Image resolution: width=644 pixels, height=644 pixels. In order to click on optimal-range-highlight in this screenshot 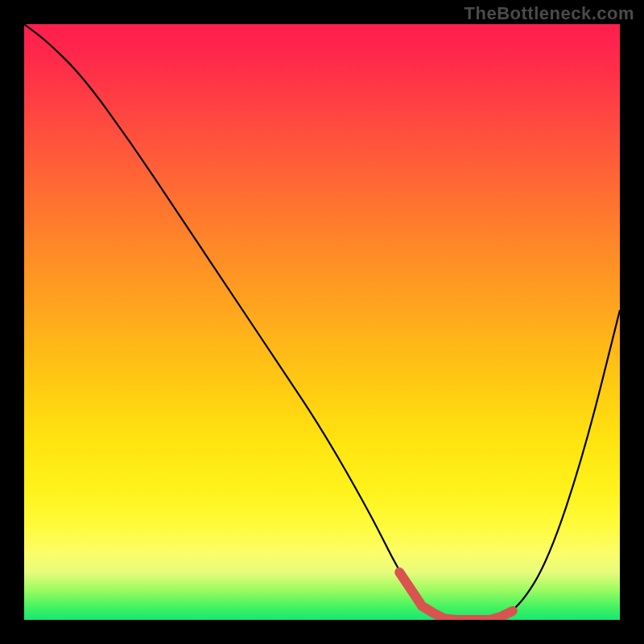, I will do `click(456, 596)`.